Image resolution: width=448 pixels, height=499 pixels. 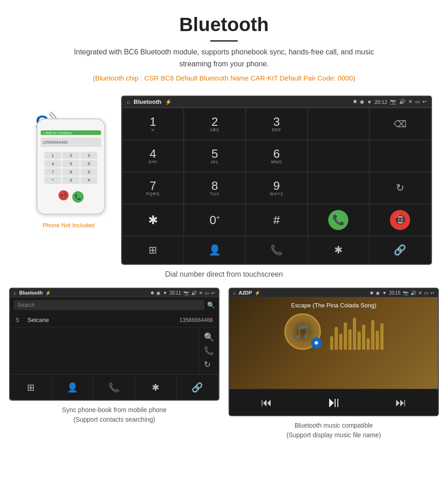 I want to click on phone-not-included-label: Phone Not Included, so click(x=69, y=225).